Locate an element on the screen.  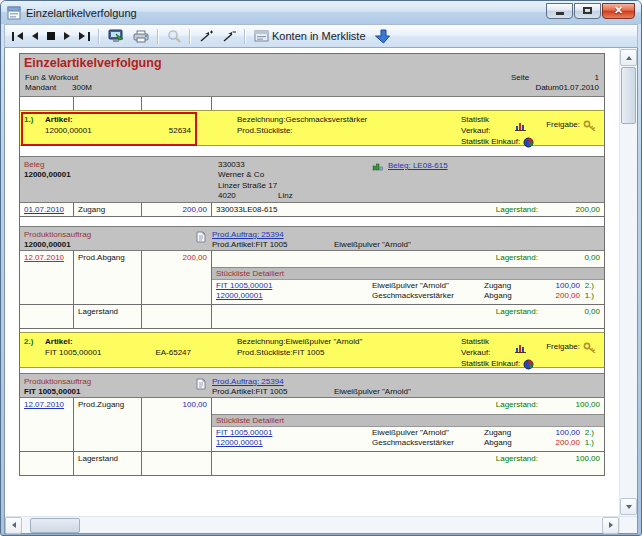
horizontal-scrollbar is located at coordinates (312, 524).